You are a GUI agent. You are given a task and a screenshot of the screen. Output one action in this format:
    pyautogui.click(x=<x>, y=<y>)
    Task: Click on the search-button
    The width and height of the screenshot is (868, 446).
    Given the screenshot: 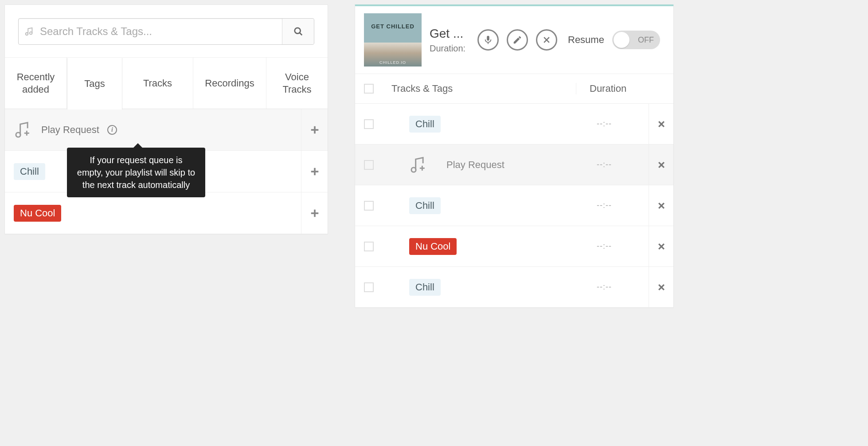 What is the action you would take?
    pyautogui.click(x=298, y=31)
    